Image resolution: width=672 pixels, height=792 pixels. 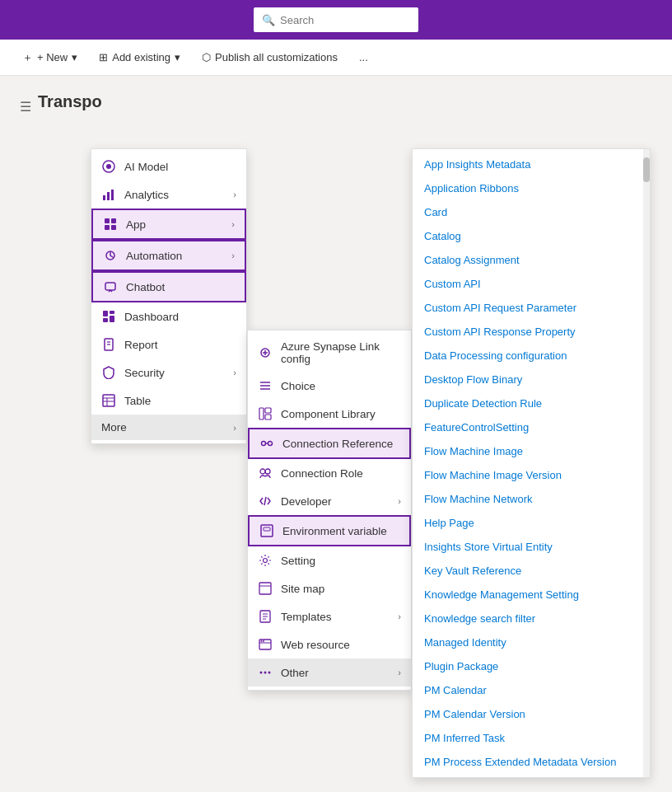 What do you see at coordinates (531, 618) in the screenshot?
I see `menu-item-knowledge-search-filter: Knowledge search filter` at bounding box center [531, 618].